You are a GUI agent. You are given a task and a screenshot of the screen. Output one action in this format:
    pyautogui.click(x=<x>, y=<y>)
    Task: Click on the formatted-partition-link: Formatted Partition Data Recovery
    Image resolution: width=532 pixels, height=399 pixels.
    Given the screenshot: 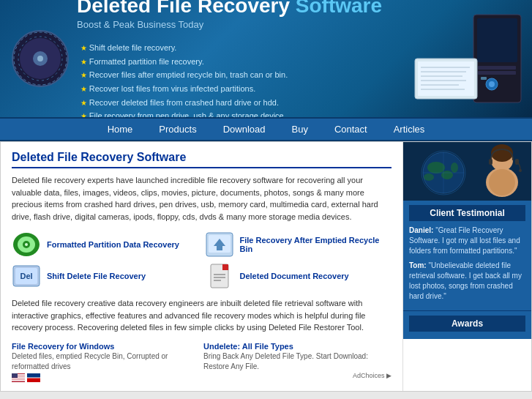 What is the action you would take?
    pyautogui.click(x=113, y=245)
    